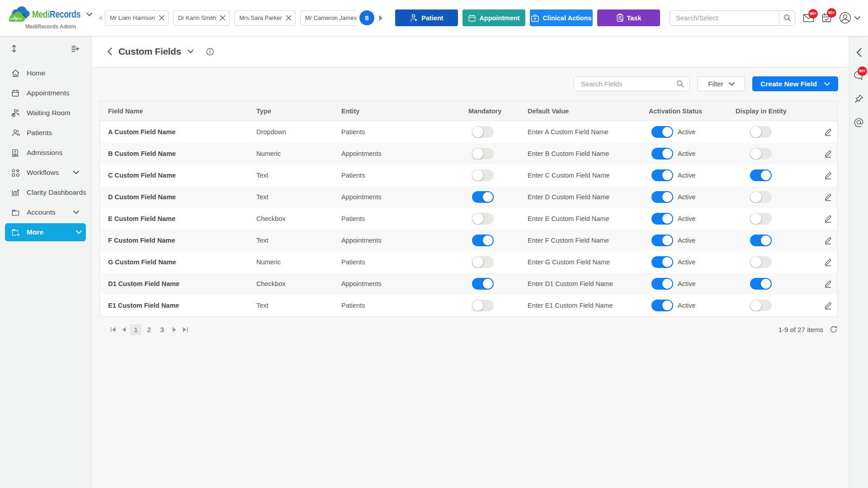 This screenshot has width=868, height=488. Describe the element at coordinates (859, 99) in the screenshot. I see `pin-icon` at that location.